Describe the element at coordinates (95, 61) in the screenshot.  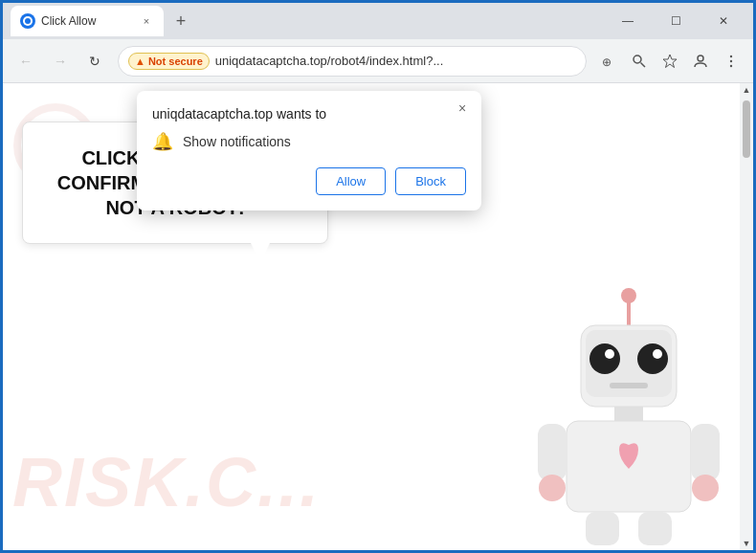
I see `reload-button: ↻` at that location.